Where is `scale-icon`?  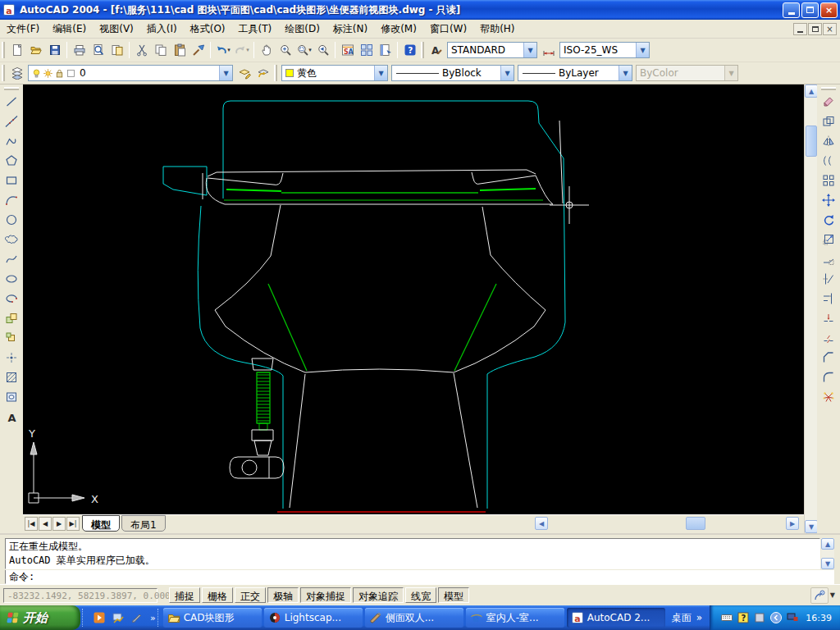 scale-icon is located at coordinates (829, 240).